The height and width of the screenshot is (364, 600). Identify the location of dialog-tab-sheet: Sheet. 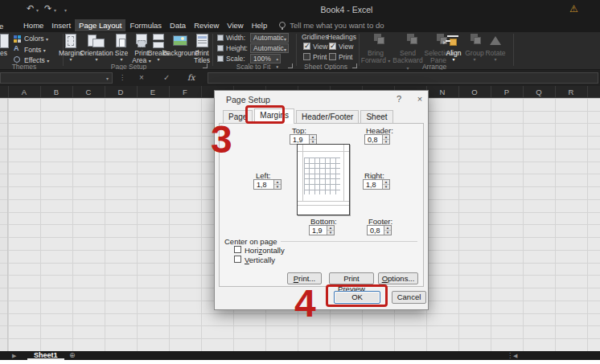
(376, 117).